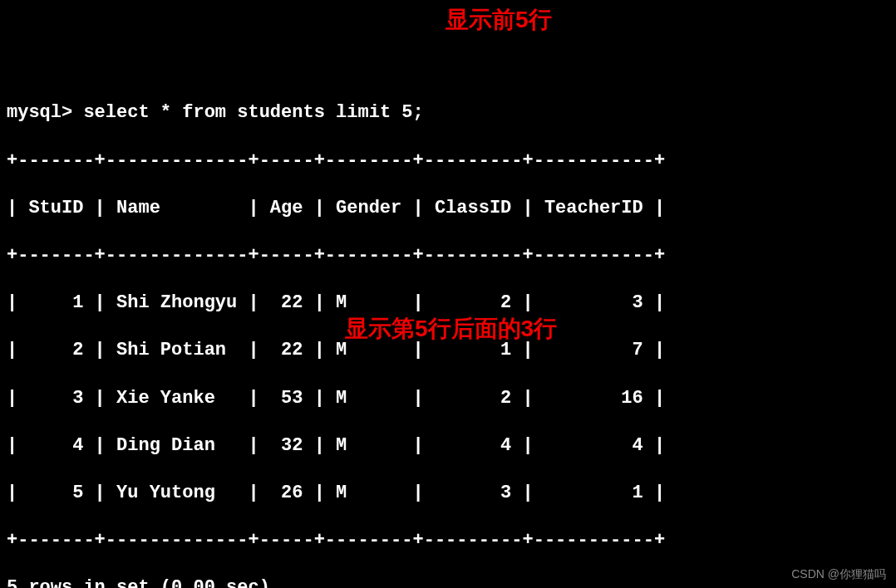 The height and width of the screenshot is (588, 896). What do you see at coordinates (839, 574) in the screenshot?
I see `watermark: CSDN @你狸猫吗` at bounding box center [839, 574].